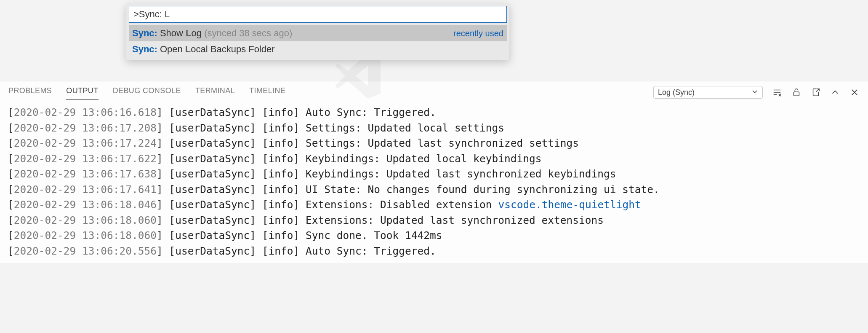  Describe the element at coordinates (30, 92) in the screenshot. I see `panel-tab-problems: PROBLEMS` at that location.